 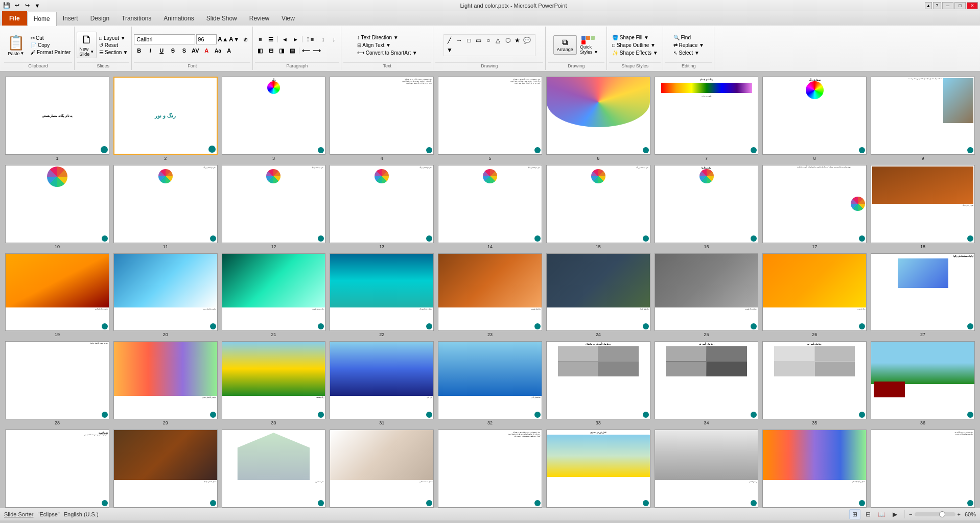 I want to click on tab-view: View, so click(x=288, y=18).